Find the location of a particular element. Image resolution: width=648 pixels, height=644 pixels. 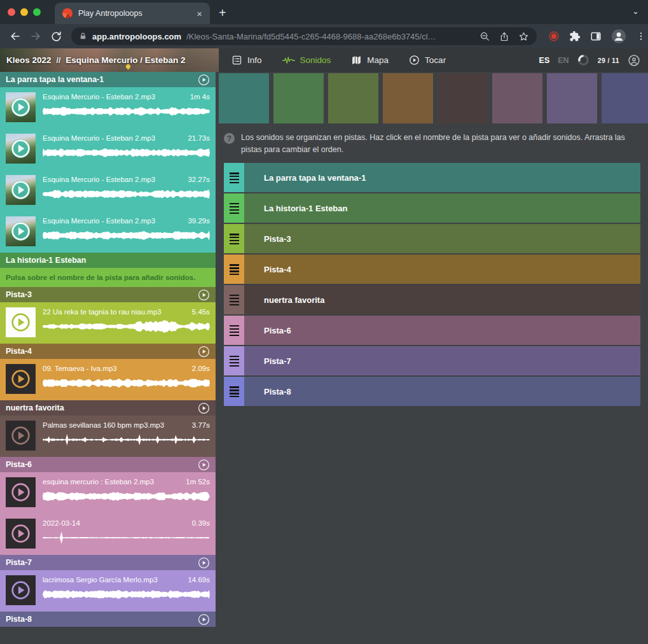

account-icon is located at coordinates (634, 60).